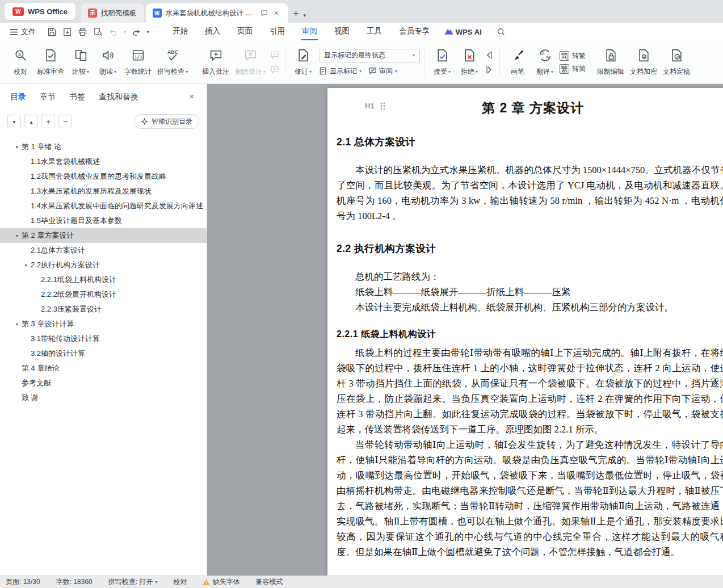  Describe the element at coordinates (103, 206) in the screenshot. I see `toc-item: 1.4水果压紧机发展中面临的问题研究及发展方向评述` at that location.